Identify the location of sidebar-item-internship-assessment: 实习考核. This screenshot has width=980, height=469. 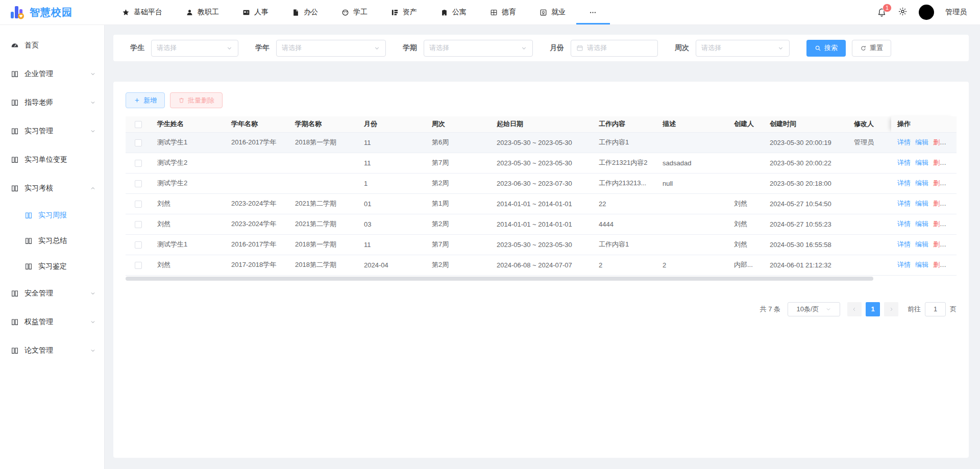
(52, 188).